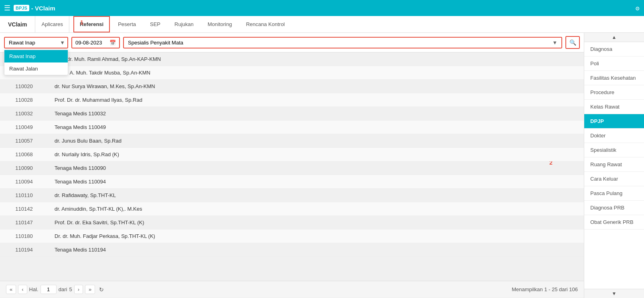  What do you see at coordinates (24, 223) in the screenshot?
I see `row-code: 110147` at bounding box center [24, 223].